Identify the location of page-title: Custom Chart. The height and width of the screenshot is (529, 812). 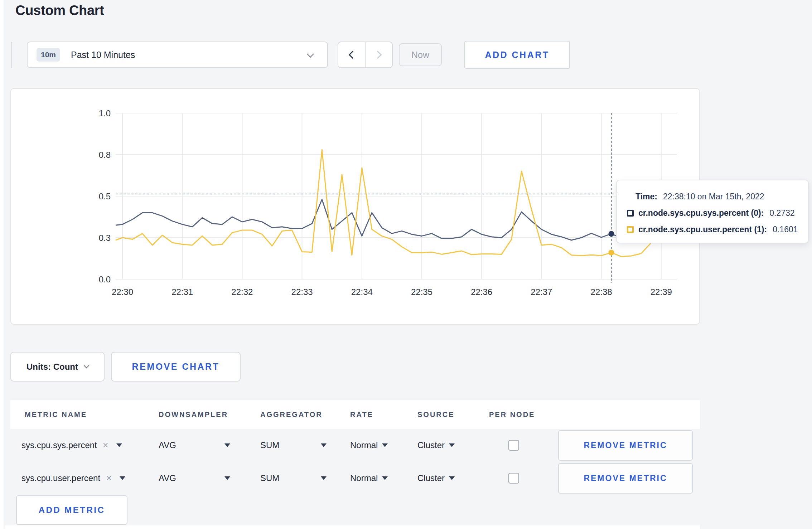
(60, 11).